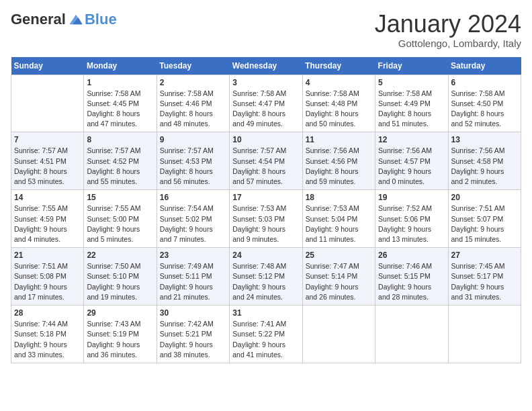 The width and height of the screenshot is (532, 411). I want to click on week-row-4: 21Sunrise: 7:51 AMSunset: 5:08 PMDayligh…, so click(266, 277).